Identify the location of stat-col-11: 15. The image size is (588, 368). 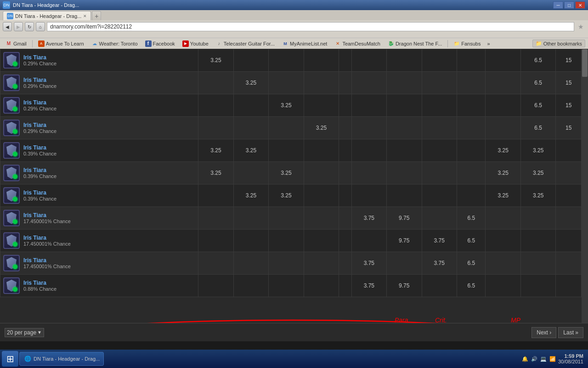
(569, 128).